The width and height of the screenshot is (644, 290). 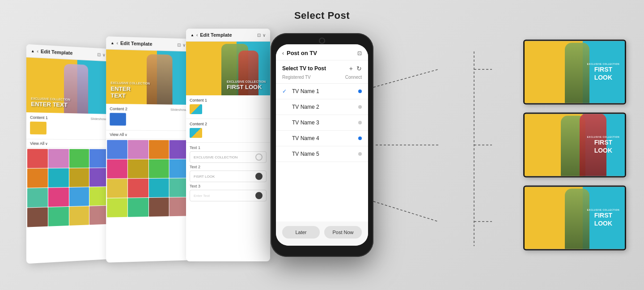 I want to click on screen1-view-all: View All ∨, so click(x=68, y=144).